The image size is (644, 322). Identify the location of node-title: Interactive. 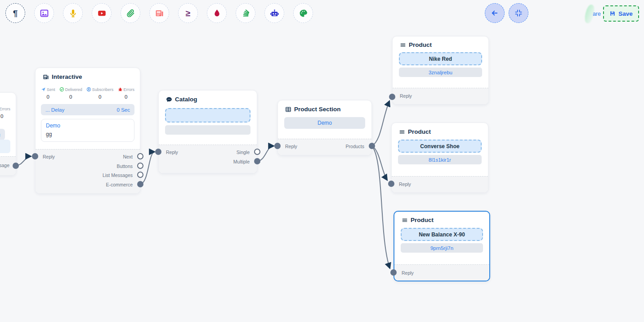
(67, 77).